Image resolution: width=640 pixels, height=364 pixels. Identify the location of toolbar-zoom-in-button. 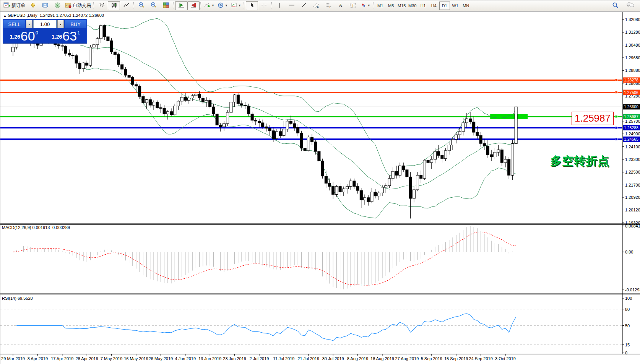
(141, 6).